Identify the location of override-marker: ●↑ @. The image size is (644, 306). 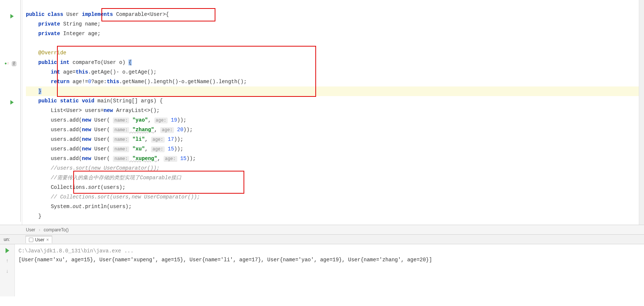
(10, 64).